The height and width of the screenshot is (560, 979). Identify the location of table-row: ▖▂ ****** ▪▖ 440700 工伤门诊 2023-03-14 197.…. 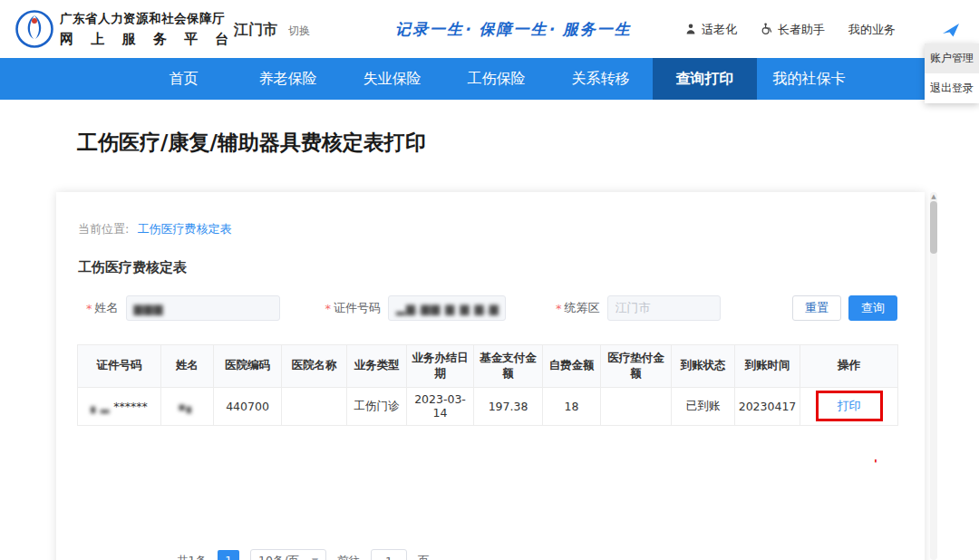
(488, 406).